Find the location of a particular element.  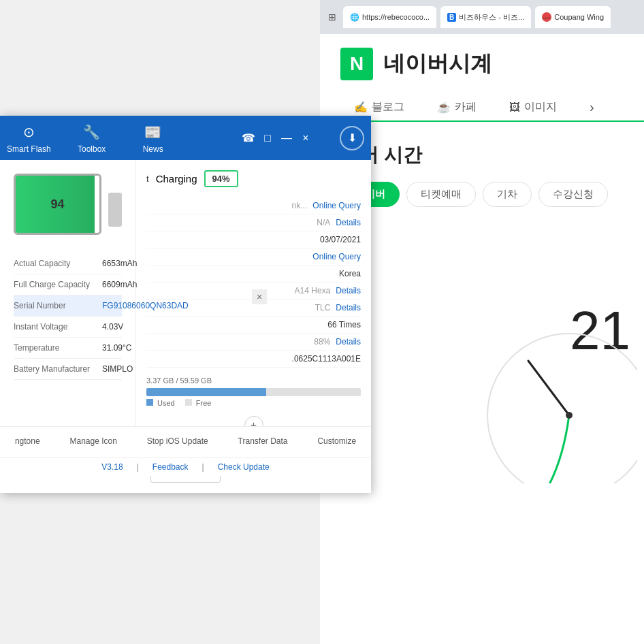

tab-grid-icon: ⊞ is located at coordinates (332, 17).